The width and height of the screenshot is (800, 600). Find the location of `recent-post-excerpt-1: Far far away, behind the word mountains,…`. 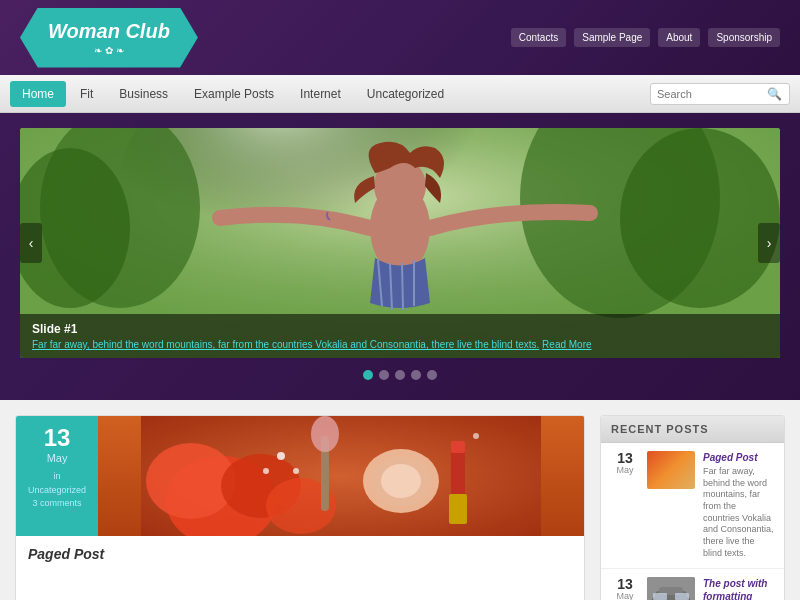

recent-post-excerpt-1: Far far away, behind the word mountains,… is located at coordinates (738, 513).